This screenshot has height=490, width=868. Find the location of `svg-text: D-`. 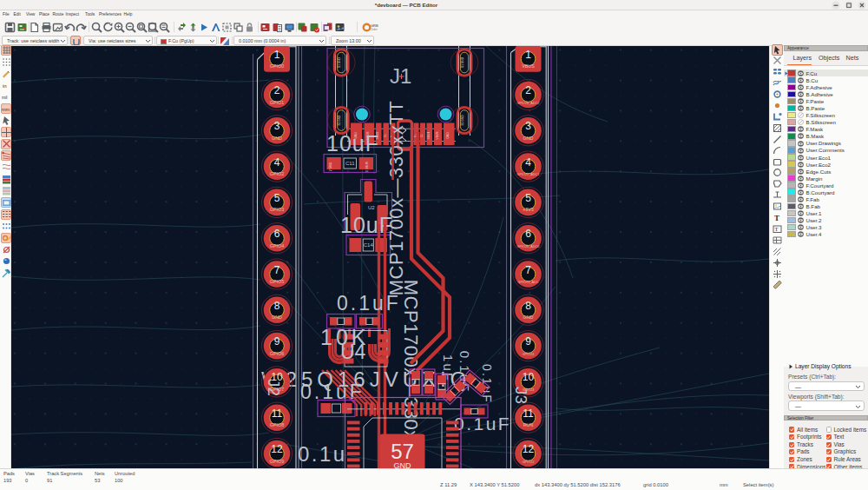

svg-text: D- is located at coordinates (422, 136).